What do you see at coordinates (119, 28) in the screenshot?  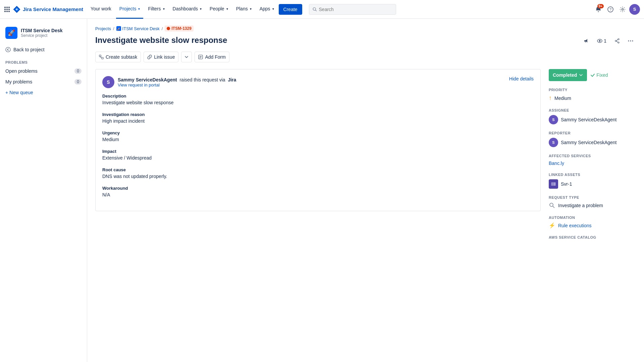 I see `project-chip-icon: 🚀` at bounding box center [119, 28].